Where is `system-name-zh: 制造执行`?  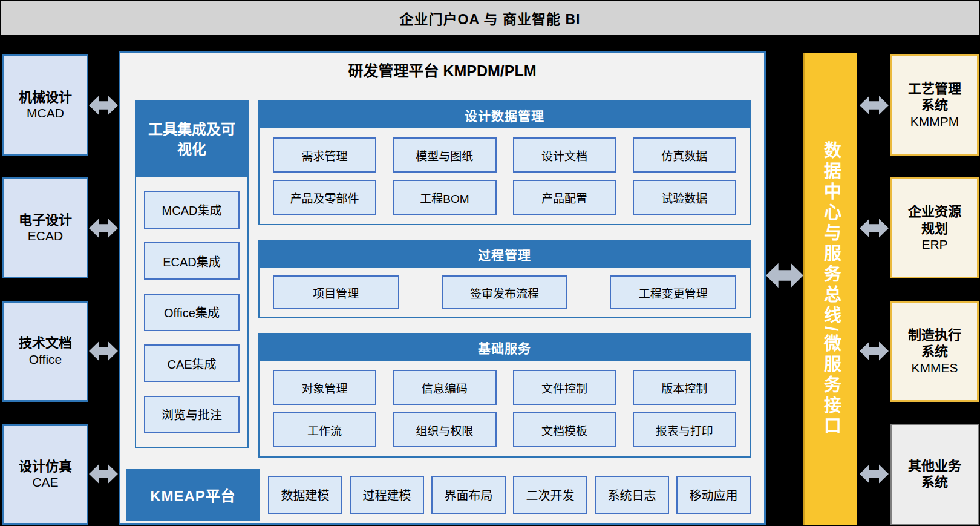
system-name-zh: 制造执行 is located at coordinates (935, 335).